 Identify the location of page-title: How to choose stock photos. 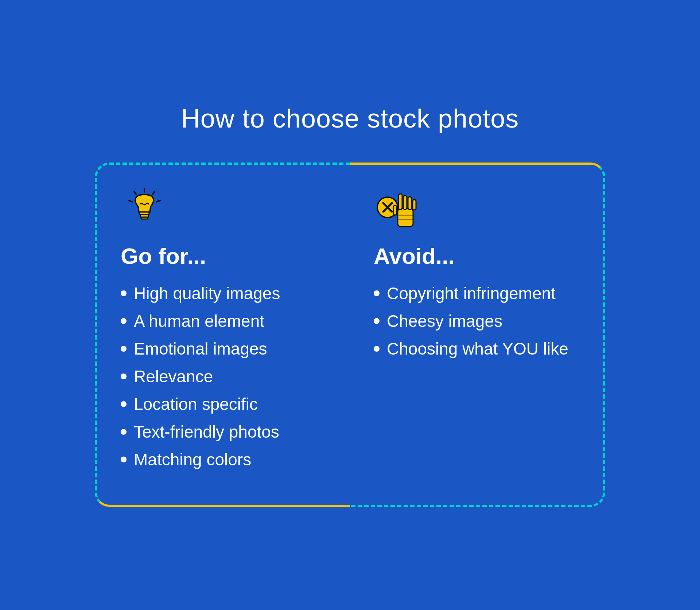
(350, 118).